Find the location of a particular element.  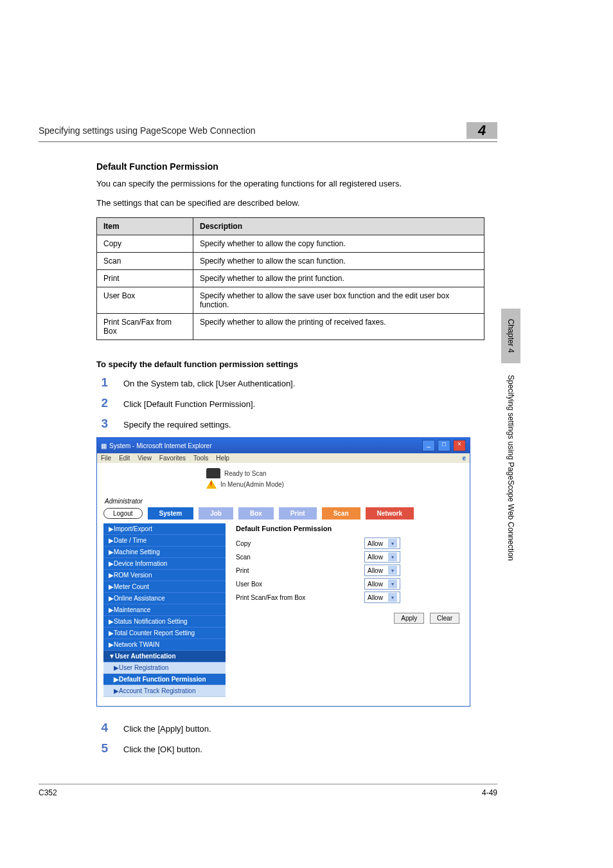

procedure-step: 5 Click the [OK] button. is located at coordinates (290, 748).